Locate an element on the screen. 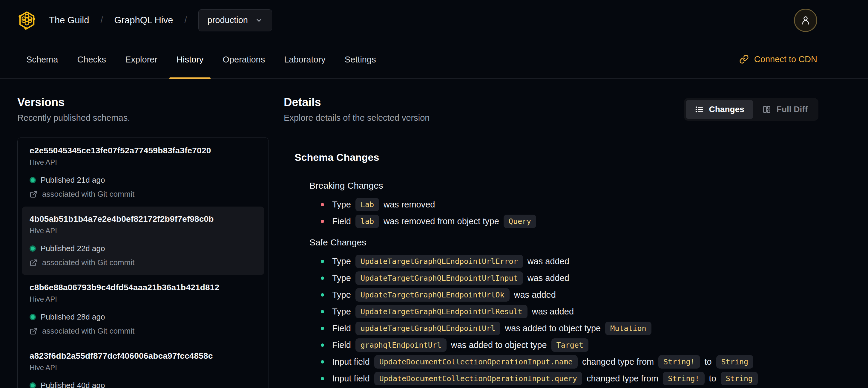 The width and height of the screenshot is (868, 388). schema-change-code-badge: lab is located at coordinates (367, 221).